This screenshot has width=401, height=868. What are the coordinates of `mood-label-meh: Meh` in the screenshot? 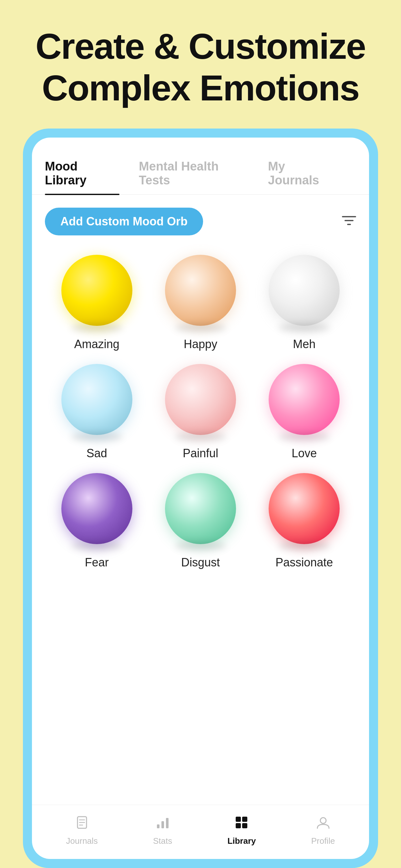 It's located at (304, 344).